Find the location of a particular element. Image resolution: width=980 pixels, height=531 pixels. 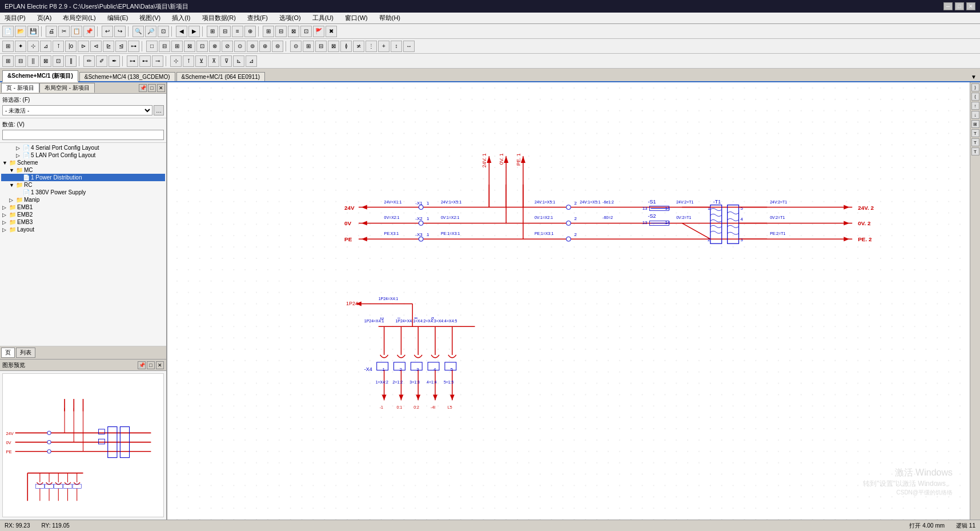

tb2-14: ⊞ is located at coordinates (177, 46).